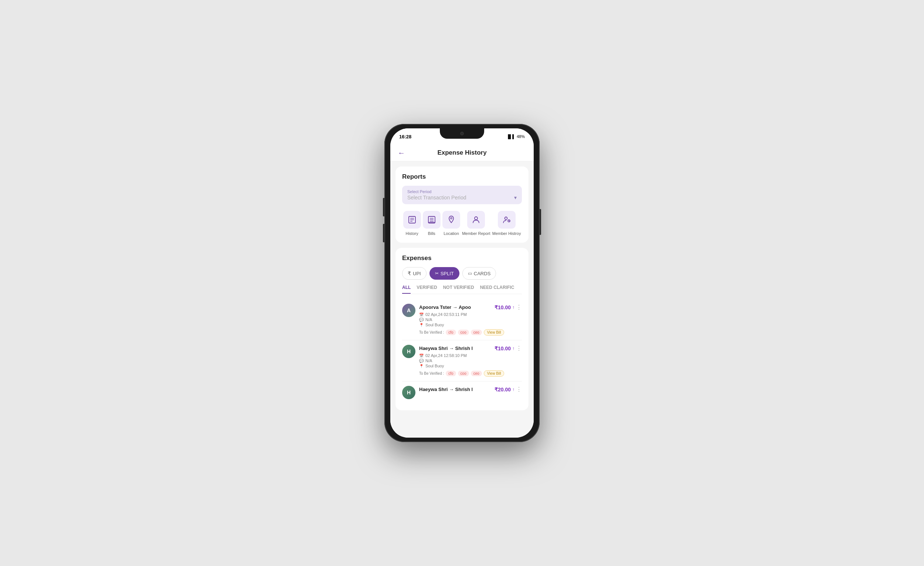 Image resolution: width=924 pixels, height=566 pixels. I want to click on card-icon: ▭, so click(470, 273).